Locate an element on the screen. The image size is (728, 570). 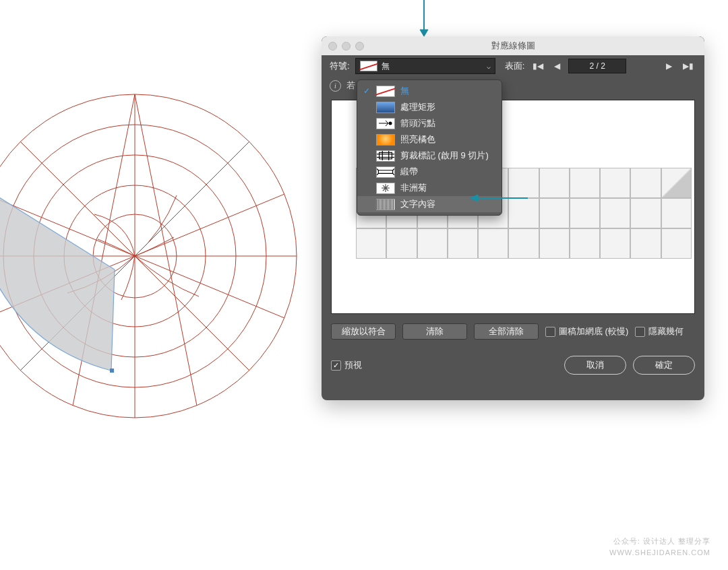
dropdown-item-label: 剪裁標記 (啟用 9 切片) is located at coordinates (445, 156).